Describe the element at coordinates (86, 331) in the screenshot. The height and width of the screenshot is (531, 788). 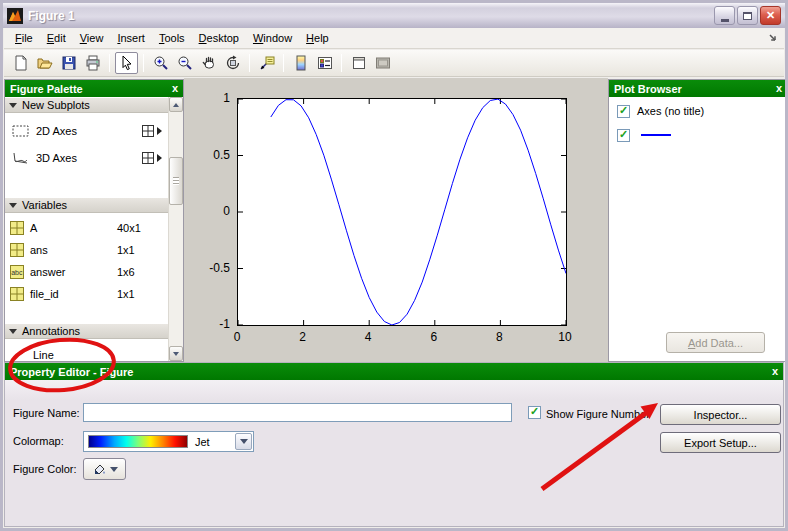
I see `section-annotations: Annotations` at that location.